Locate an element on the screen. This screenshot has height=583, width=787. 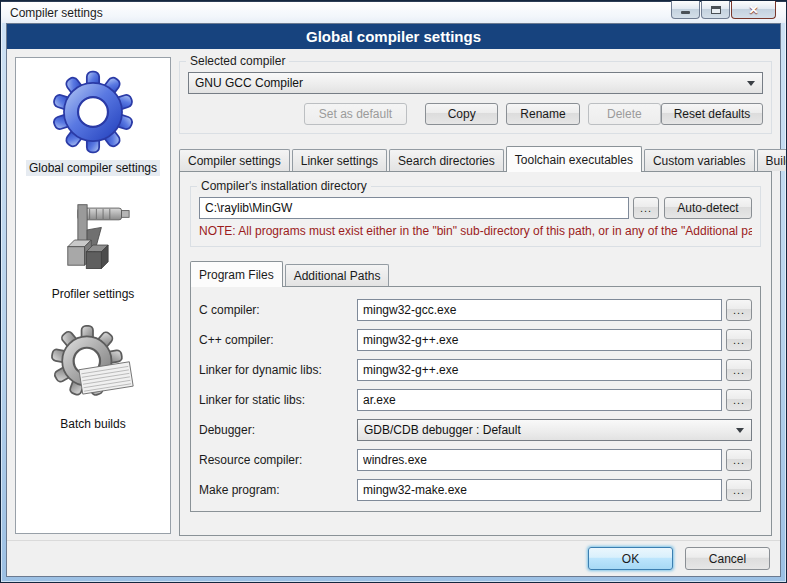
reset-defaults-button: Reset defaults is located at coordinates (712, 114).